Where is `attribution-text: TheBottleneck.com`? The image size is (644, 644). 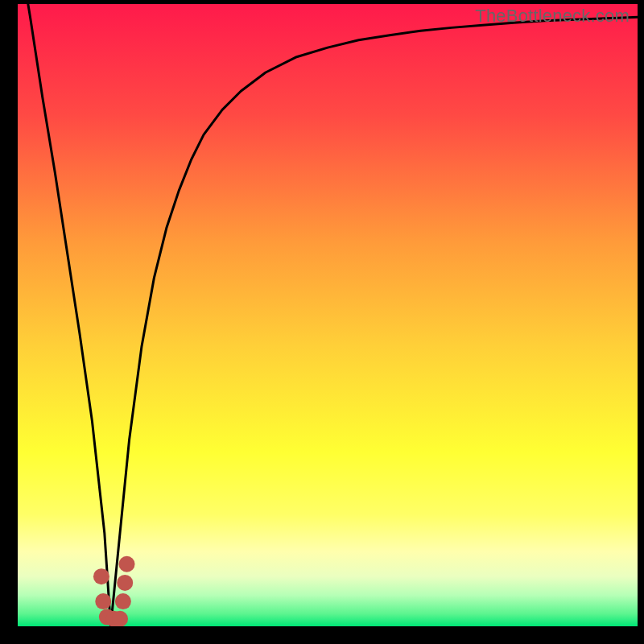 attribution-text: TheBottleneck.com is located at coordinates (552, 16).